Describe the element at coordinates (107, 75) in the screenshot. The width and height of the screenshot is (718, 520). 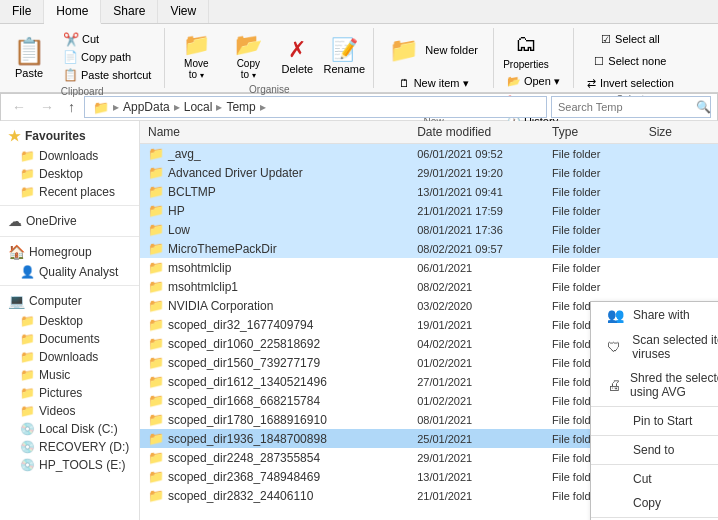
I see `paste-shortcut-button: 📋 Paste shortcut` at that location.